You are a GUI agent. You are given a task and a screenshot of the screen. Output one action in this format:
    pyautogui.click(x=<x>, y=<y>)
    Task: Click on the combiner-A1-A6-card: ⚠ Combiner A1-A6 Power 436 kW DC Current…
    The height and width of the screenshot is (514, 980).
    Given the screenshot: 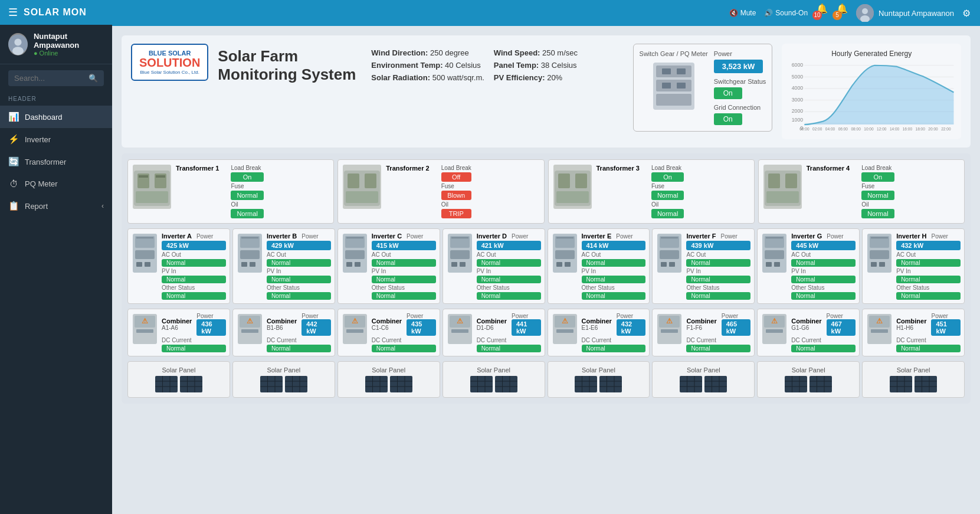 What is the action you would take?
    pyautogui.click(x=179, y=333)
    